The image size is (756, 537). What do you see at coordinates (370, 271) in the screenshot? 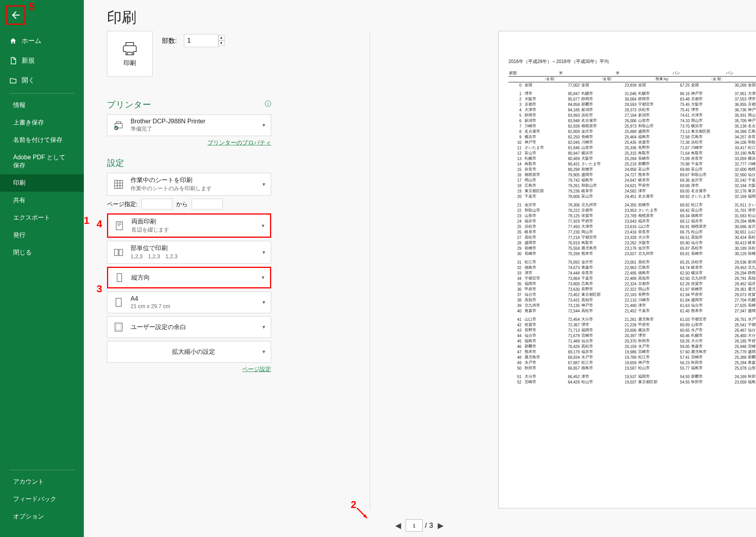
I see `vertical-separator` at bounding box center [370, 271].